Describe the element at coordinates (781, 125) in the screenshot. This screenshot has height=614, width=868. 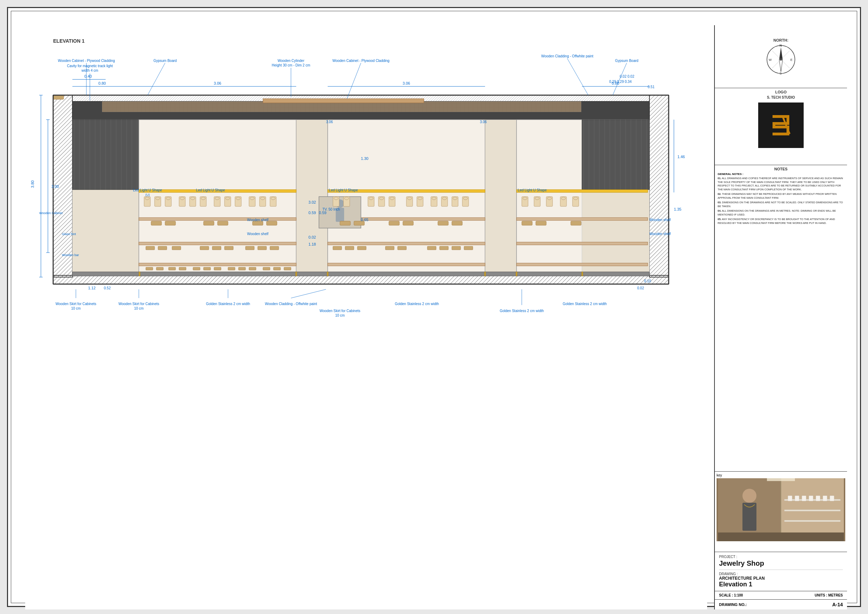
I see `logo-svg` at that location.